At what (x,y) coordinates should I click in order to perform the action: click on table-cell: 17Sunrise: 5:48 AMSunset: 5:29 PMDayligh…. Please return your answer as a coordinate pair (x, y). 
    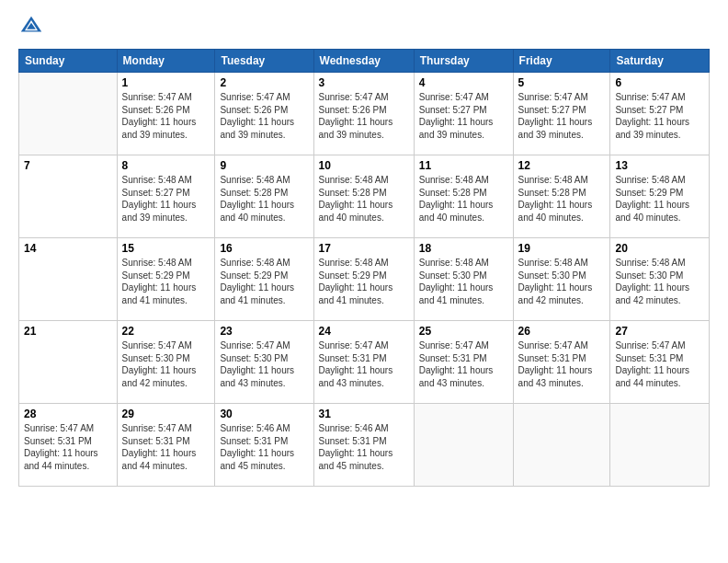
    Looking at the image, I should click on (364, 280).